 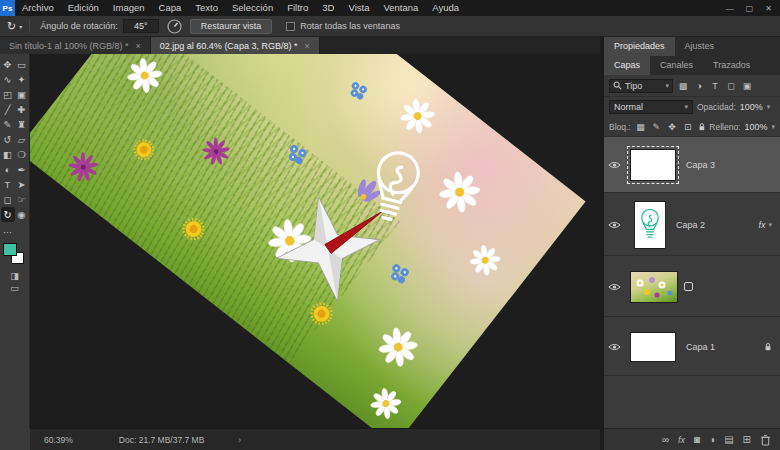 I want to click on layer-group-button: ▤, so click(x=728, y=440).